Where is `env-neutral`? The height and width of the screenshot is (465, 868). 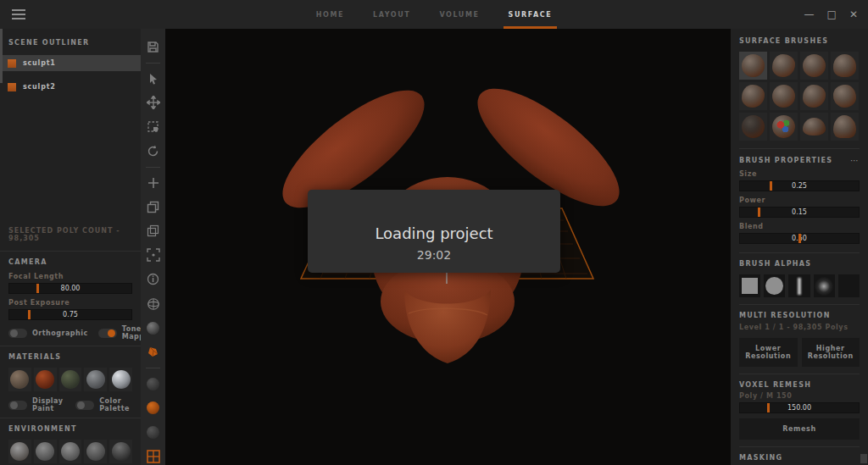
env-neutral is located at coordinates (71, 451).